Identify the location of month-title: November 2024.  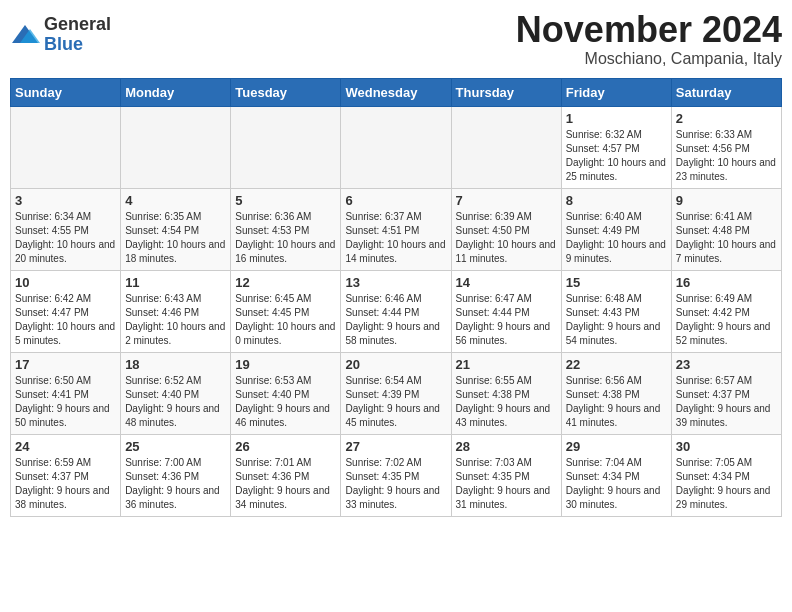
(649, 30).